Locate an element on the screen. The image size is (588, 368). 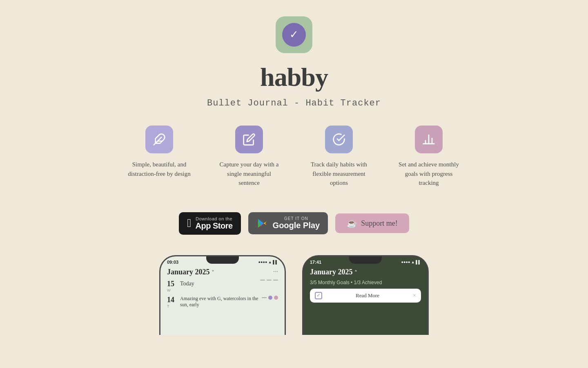
phone-goals-content: January 2025 ˄ 3/5 Monthly Goals • 1/3 A… is located at coordinates (365, 285).